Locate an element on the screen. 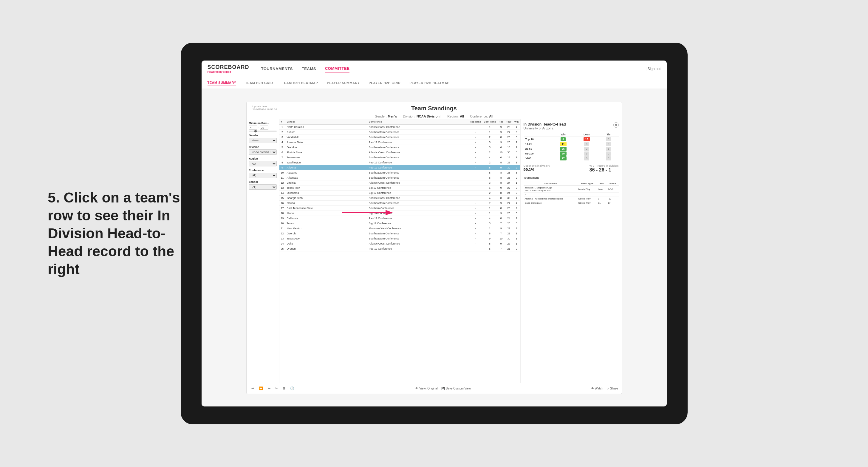  division-sidebar-select: NCAA Division I is located at coordinates (263, 152).